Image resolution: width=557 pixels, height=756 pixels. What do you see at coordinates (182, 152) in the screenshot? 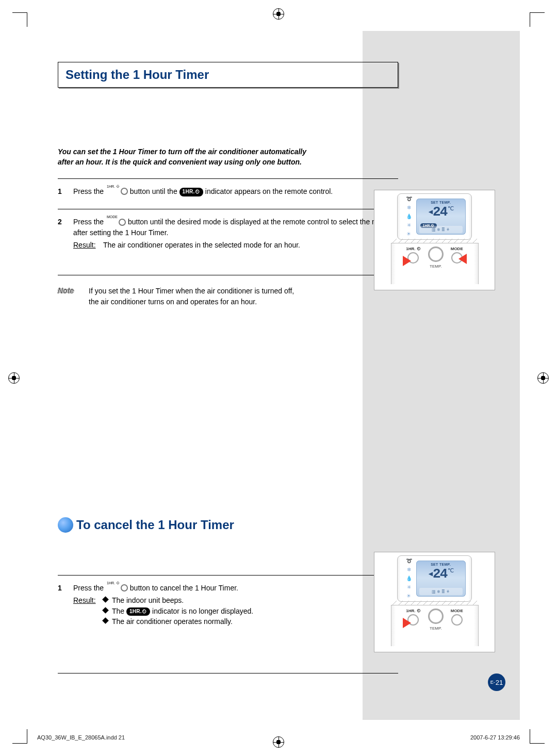
I see `intro-line: You can set the 1 Hour Timer to turn off…` at bounding box center [182, 152].